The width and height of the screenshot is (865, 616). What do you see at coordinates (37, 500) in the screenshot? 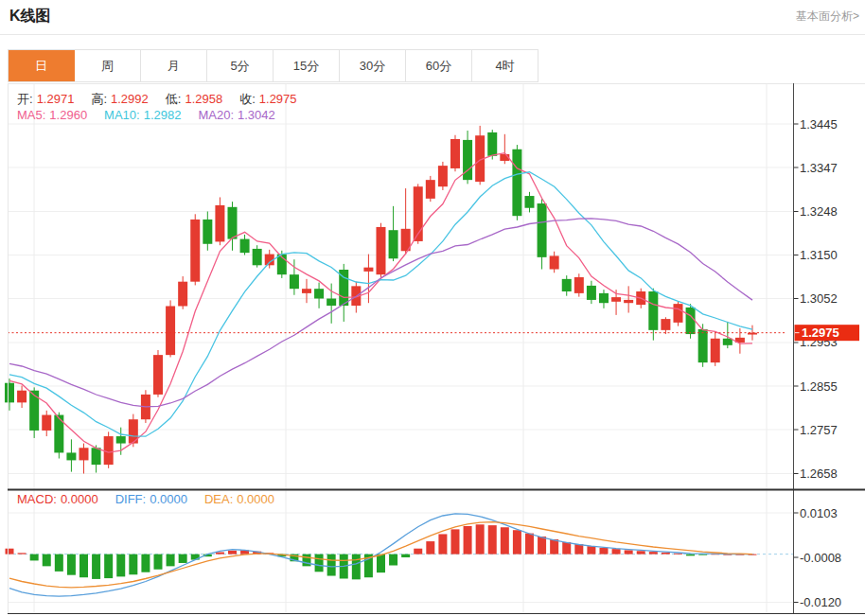
I see `macd-info-label: MACD:` at bounding box center [37, 500].